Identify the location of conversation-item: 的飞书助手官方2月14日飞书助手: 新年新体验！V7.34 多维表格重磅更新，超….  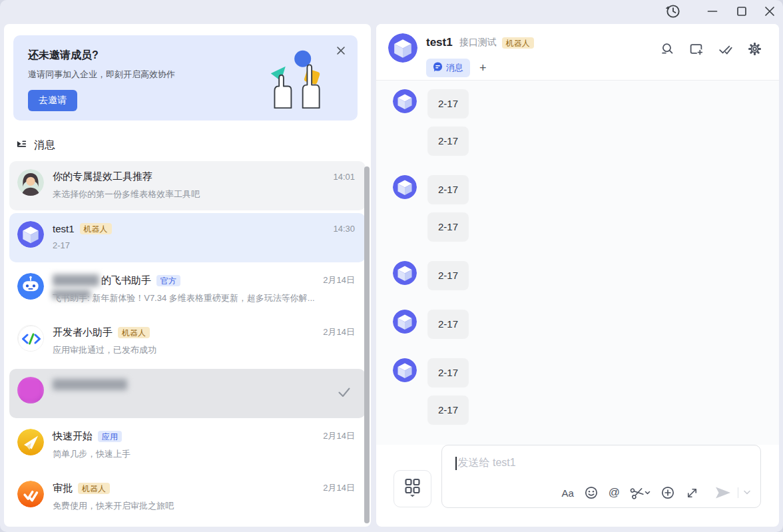
(188, 290).